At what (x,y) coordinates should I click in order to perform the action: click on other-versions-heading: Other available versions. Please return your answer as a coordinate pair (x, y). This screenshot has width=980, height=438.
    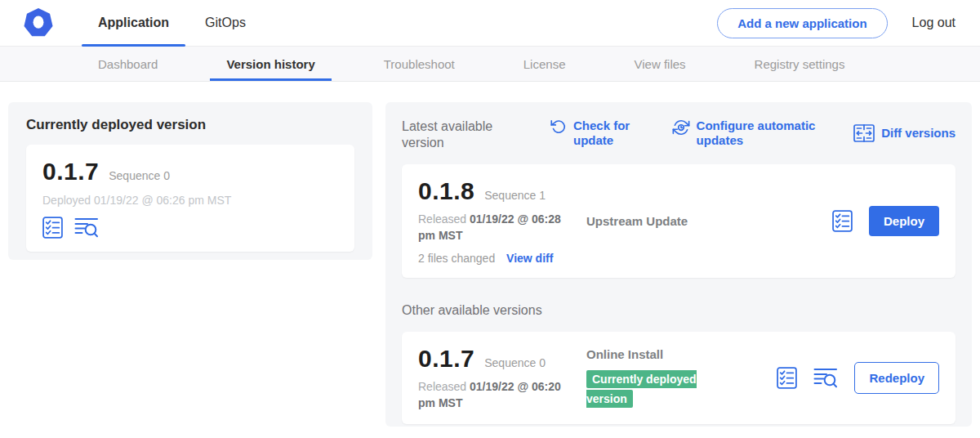
    Looking at the image, I should click on (679, 311).